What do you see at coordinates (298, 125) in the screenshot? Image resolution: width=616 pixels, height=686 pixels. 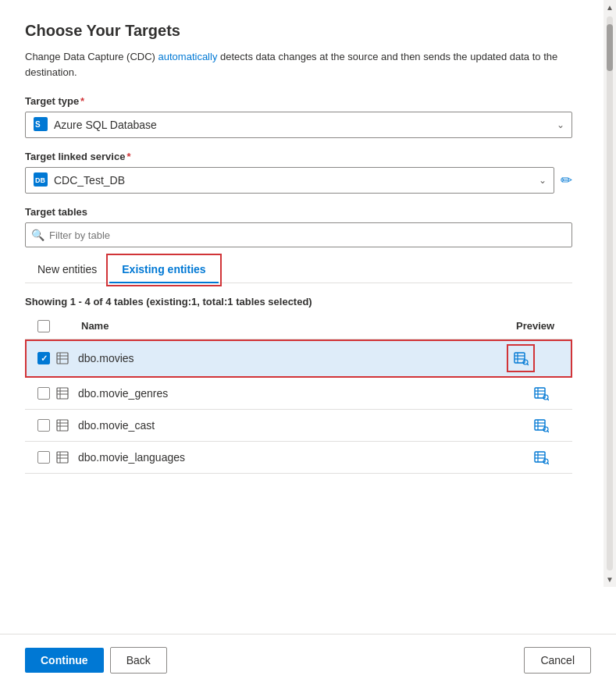 I see `target-type-dropdown-container: S Azure SQL Database ⌄` at bounding box center [298, 125].